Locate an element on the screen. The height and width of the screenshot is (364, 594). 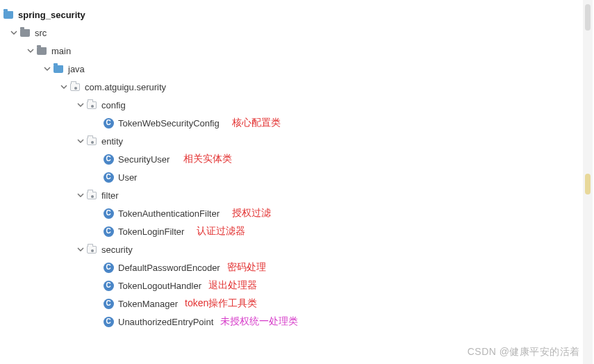
package-label: security is located at coordinates (117, 250).